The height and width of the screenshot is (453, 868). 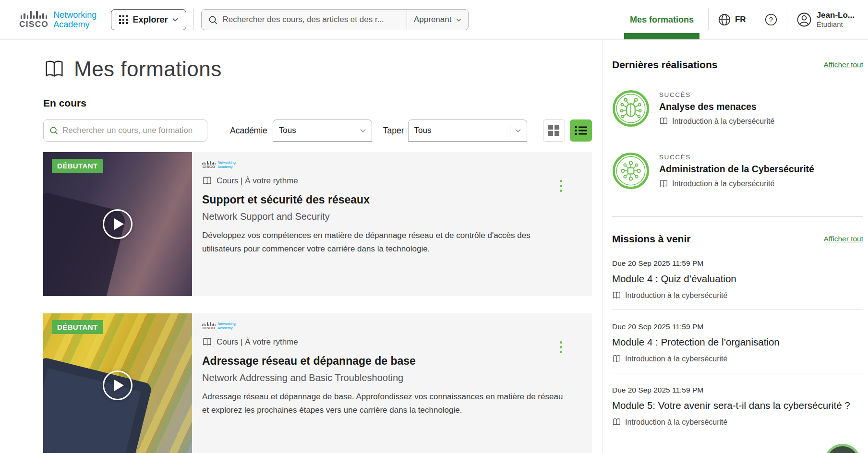 What do you see at coordinates (58, 20) in the screenshot?
I see `cisco-netacad-logo: CISCO Networking Academy` at bounding box center [58, 20].